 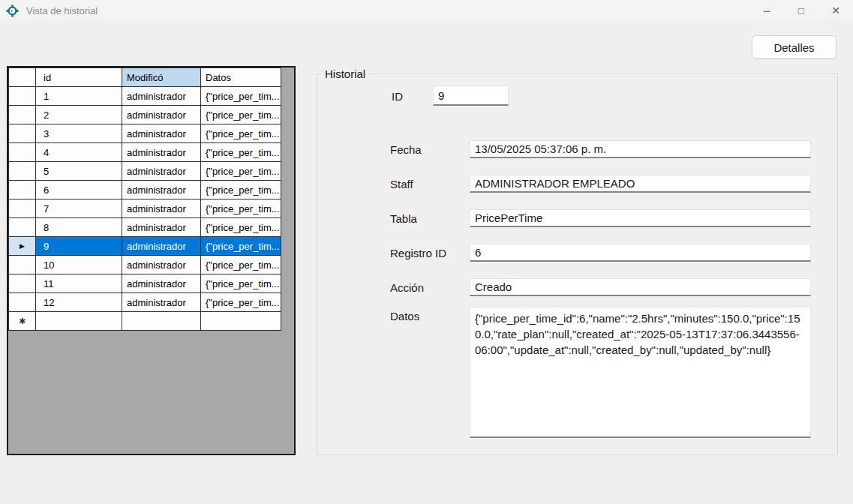 I want to click on title-bar: Vista de historial ─ □ ✕, so click(x=426, y=10).